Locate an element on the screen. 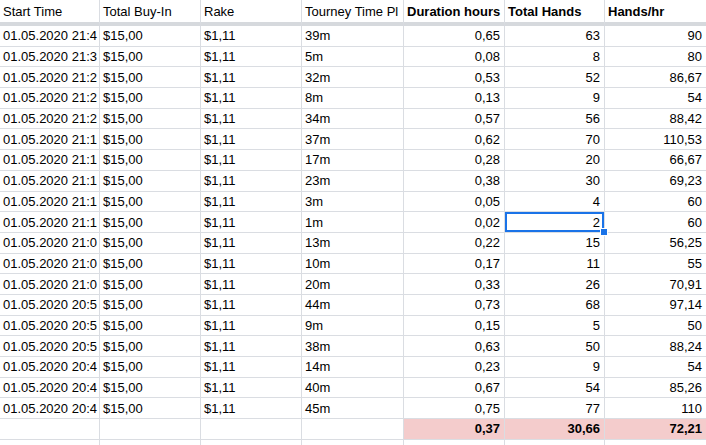 Image resolution: width=706 pixels, height=445 pixels. column-header-rake: Rake is located at coordinates (252, 13).